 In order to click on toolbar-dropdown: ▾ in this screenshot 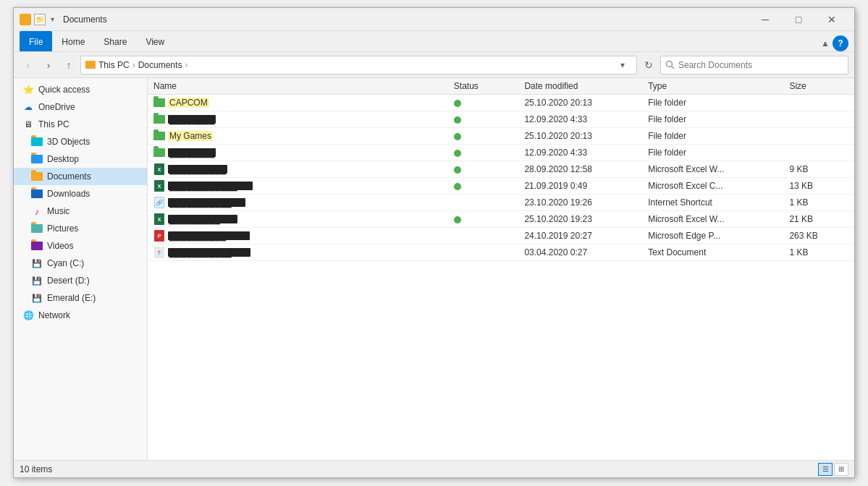, I will do `click(52, 20)`.